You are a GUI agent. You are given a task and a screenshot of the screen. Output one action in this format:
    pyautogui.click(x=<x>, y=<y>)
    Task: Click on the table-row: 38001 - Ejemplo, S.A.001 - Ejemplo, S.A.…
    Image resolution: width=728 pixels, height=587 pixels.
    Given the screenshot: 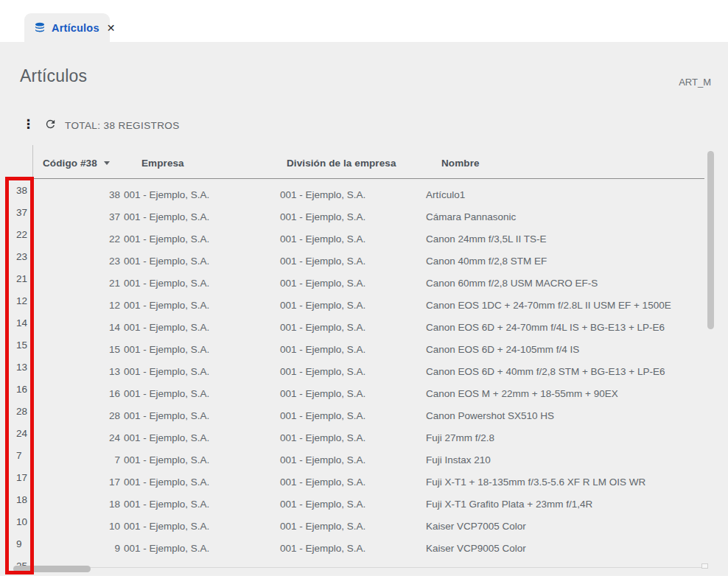 What is the action you would take?
    pyautogui.click(x=368, y=195)
    